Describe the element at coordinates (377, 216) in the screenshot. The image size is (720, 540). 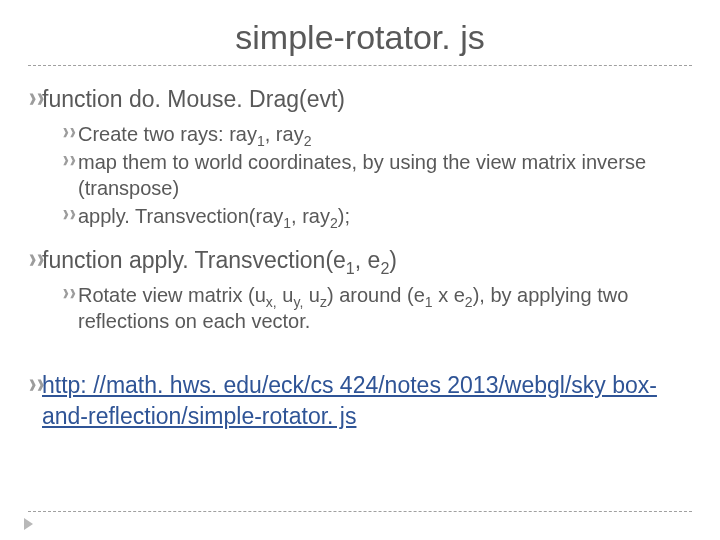
I see `sub-item: ❱❱ apply. Transvection(ray1, ray2);` at that location.